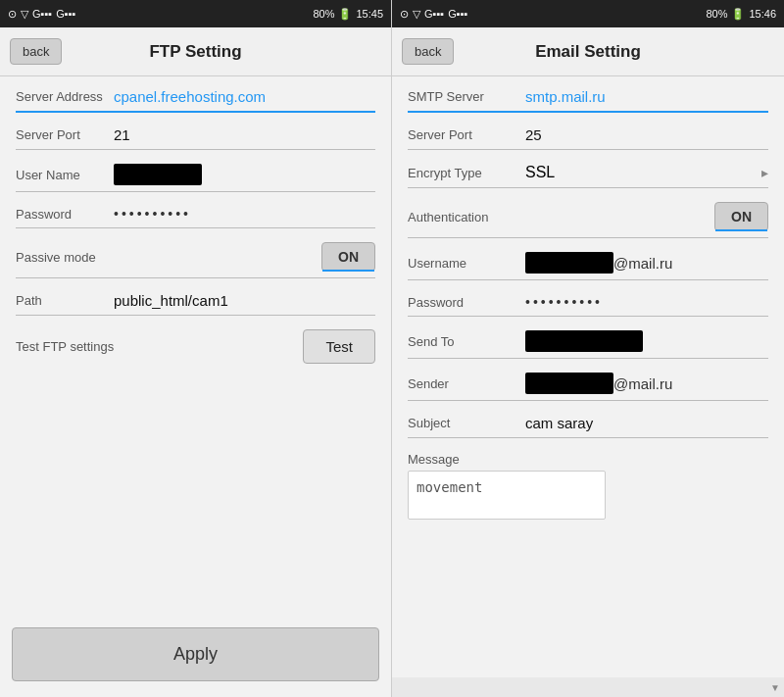 This screenshot has height=697, width=784. Describe the element at coordinates (462, 459) in the screenshot. I see `message-label: Message` at that location.